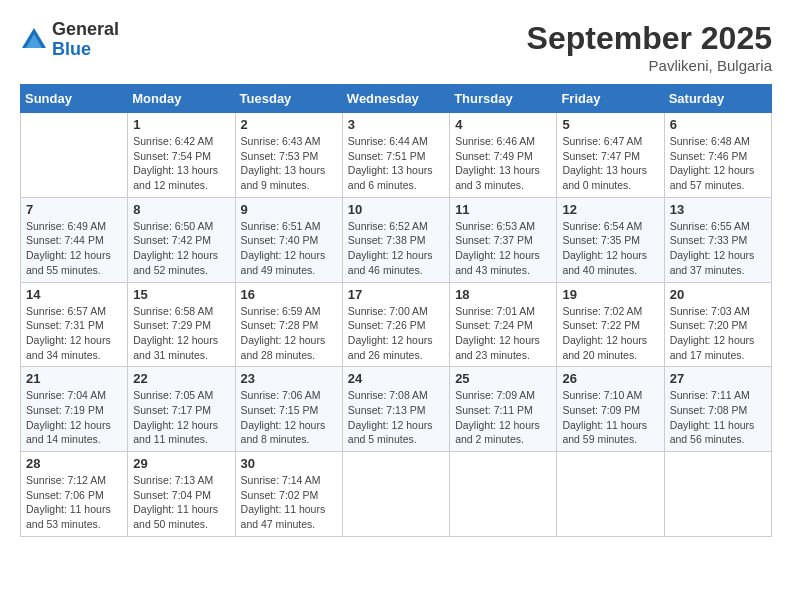  I want to click on day-info: Sunrise: 7:01 AMSunset: 7:24 PMDaylight:…, so click(503, 334).